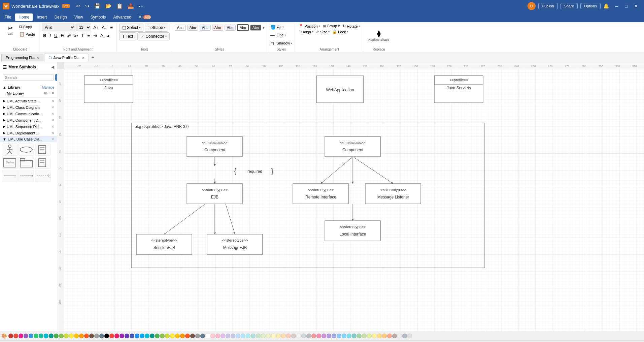 This screenshot has height=342, width=644. Describe the element at coordinates (83, 36) in the screenshot. I see `clear-format-btn: T` at that location.